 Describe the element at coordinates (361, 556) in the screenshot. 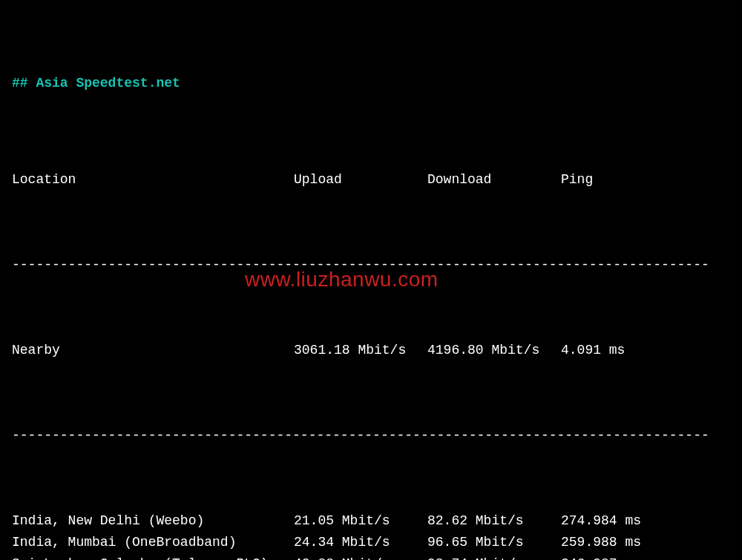

I see `cell-upload: 40.88 Mbit/s` at that location.